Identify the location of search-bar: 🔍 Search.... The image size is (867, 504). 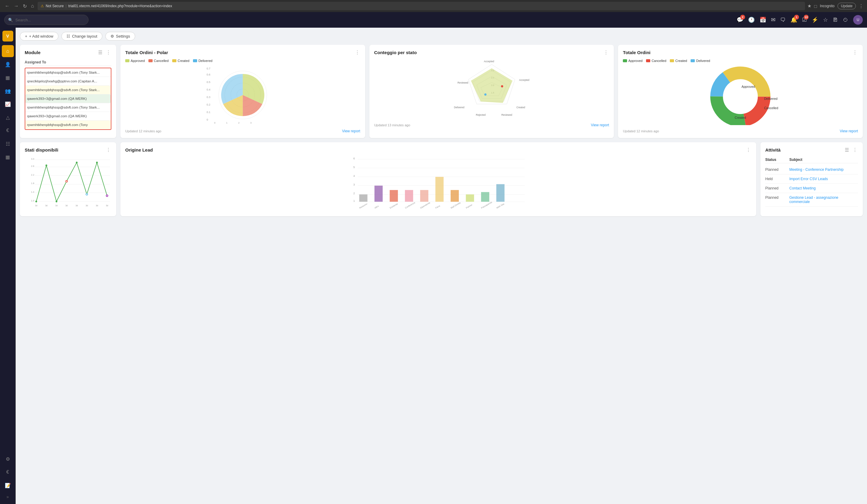
(46, 20).